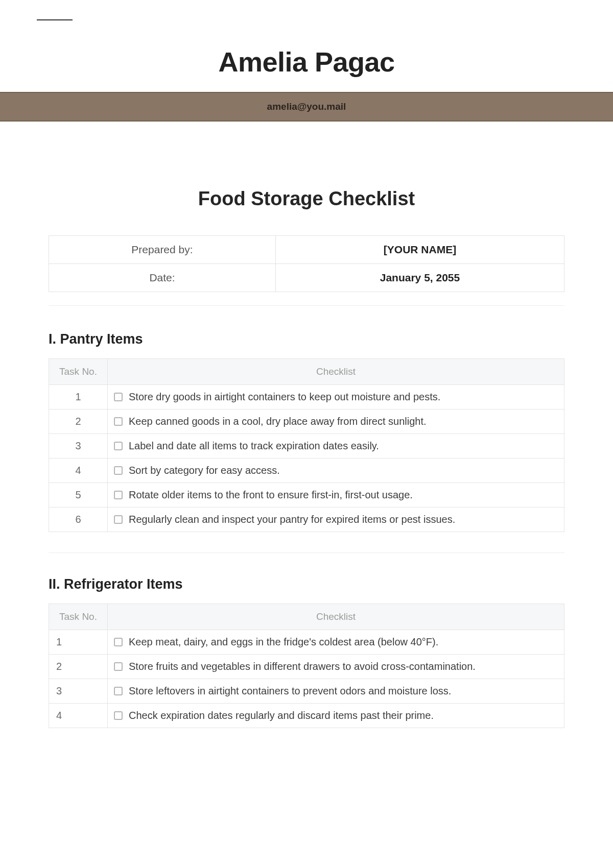 This screenshot has width=613, height=868. I want to click on table-row: 3 Label and date all items to track expi…, so click(306, 446).